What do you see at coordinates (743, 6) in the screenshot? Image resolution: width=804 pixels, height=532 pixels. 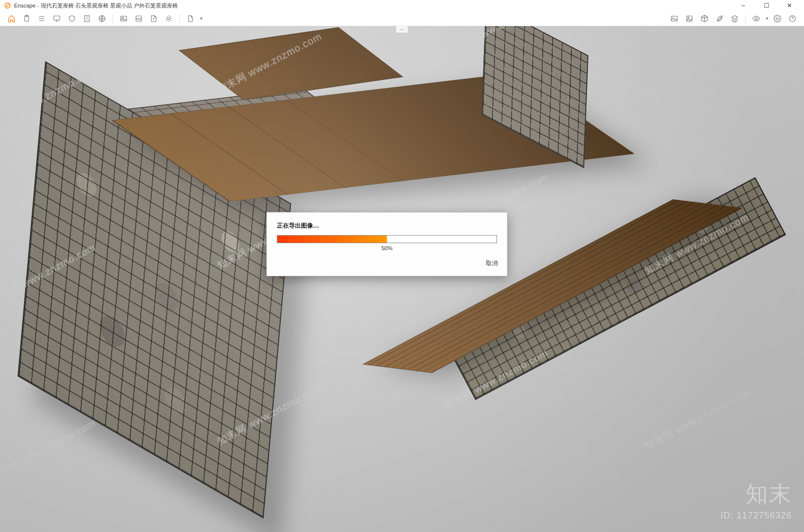 I see `minimize-button: –` at bounding box center [743, 6].